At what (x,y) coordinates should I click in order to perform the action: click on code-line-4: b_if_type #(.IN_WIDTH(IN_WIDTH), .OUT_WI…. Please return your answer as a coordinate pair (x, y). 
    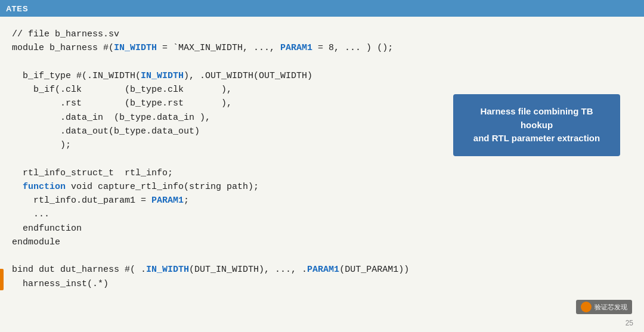
    Looking at the image, I should click on (322, 76).